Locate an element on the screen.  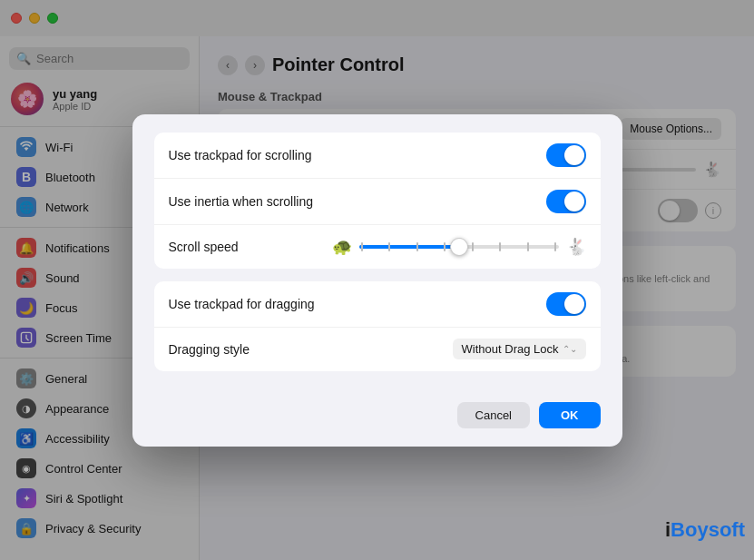
modal-dragging-section: Use trackpad for dragging Dragging style… is located at coordinates (377, 327).